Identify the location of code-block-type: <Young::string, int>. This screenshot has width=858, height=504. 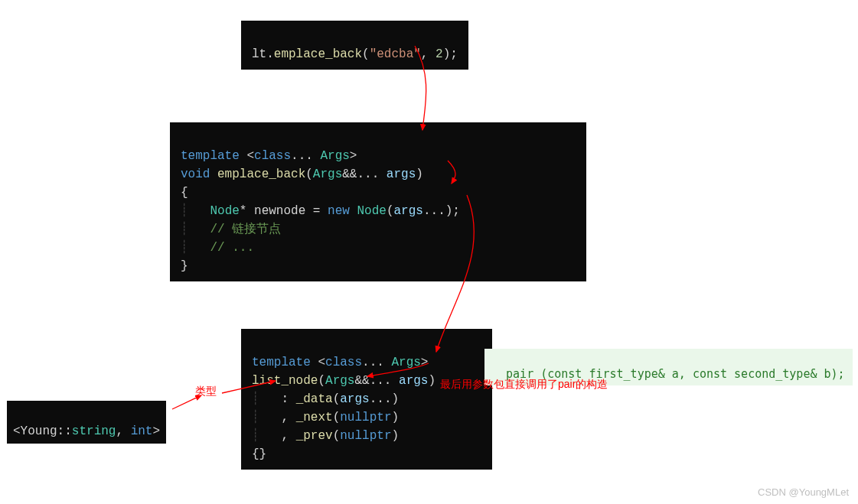
(86, 422).